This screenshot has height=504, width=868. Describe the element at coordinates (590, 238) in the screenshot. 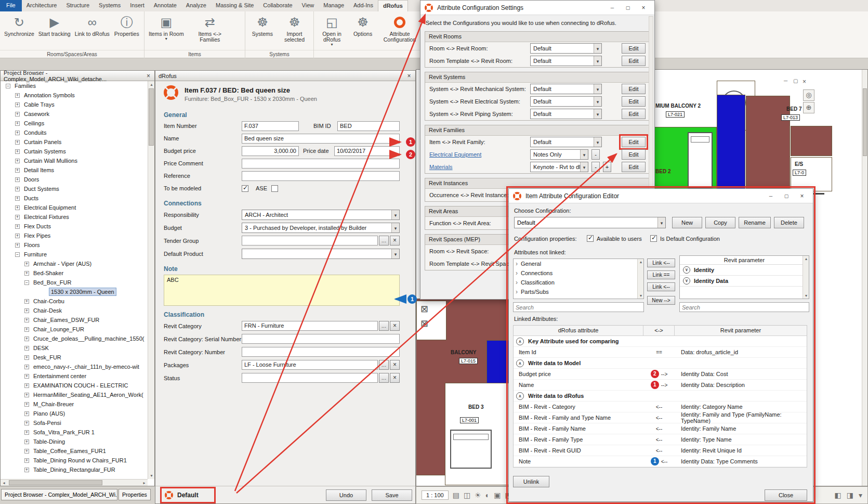

I see `available-to-users-checkbox` at that location.